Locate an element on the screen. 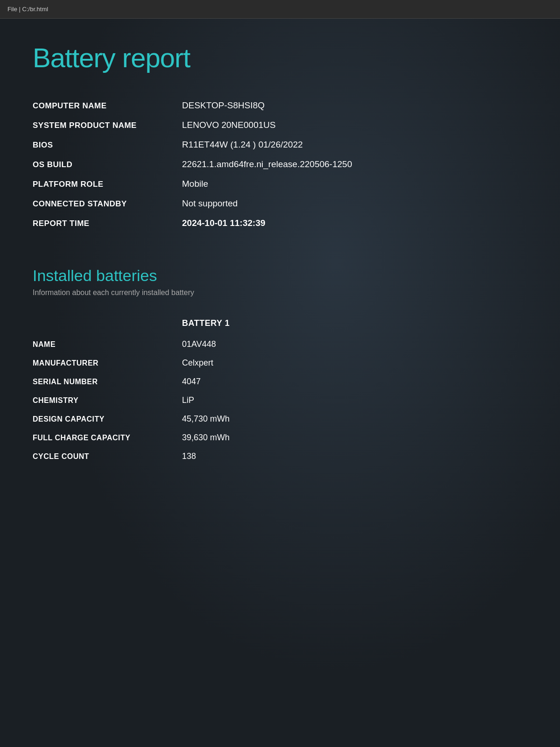 The height and width of the screenshot is (747, 560). info-row: BIOSR11ET44W (1.24 ) 01/26/2022 is located at coordinates (280, 146).